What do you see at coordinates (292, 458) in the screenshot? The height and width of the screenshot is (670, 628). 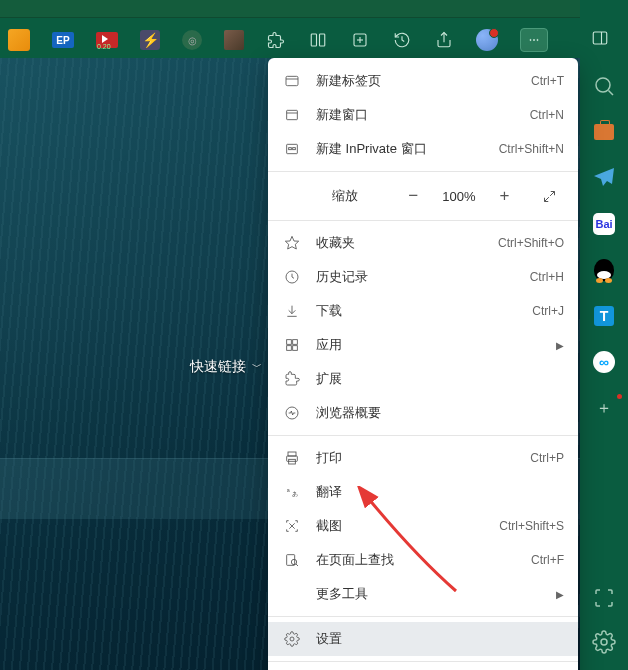 I see `print-icon` at bounding box center [292, 458].